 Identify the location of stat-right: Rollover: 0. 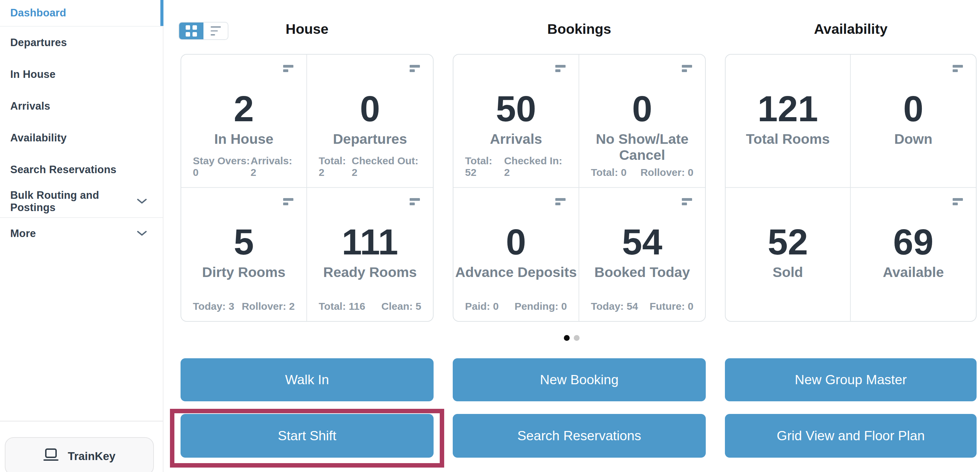
(667, 173).